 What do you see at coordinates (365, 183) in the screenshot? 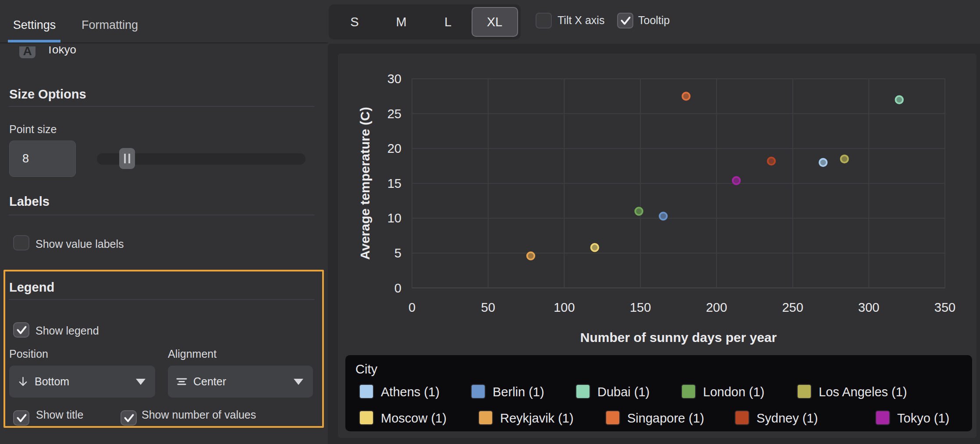
I see `y-axis-title: Average temperature (C)` at bounding box center [365, 183].